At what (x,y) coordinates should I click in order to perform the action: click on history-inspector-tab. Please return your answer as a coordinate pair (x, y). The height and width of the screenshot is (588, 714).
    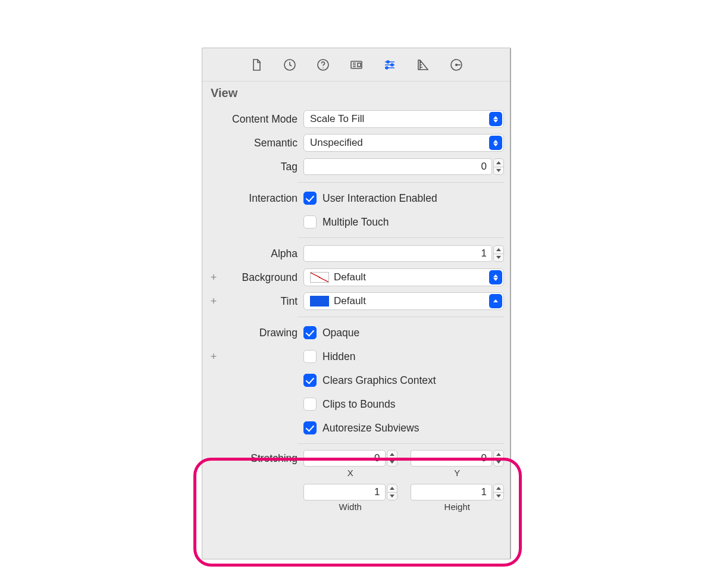
    Looking at the image, I should click on (290, 65).